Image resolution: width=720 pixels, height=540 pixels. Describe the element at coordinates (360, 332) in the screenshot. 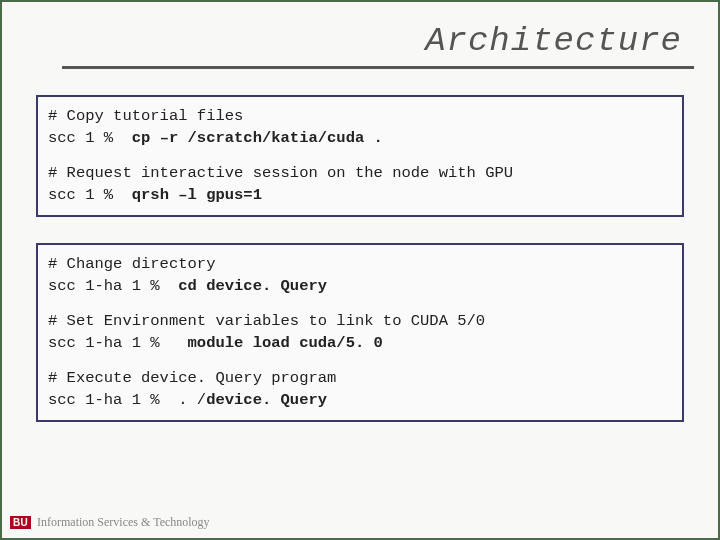

I see `code-section: # Set Environment variables to link to C…` at that location.